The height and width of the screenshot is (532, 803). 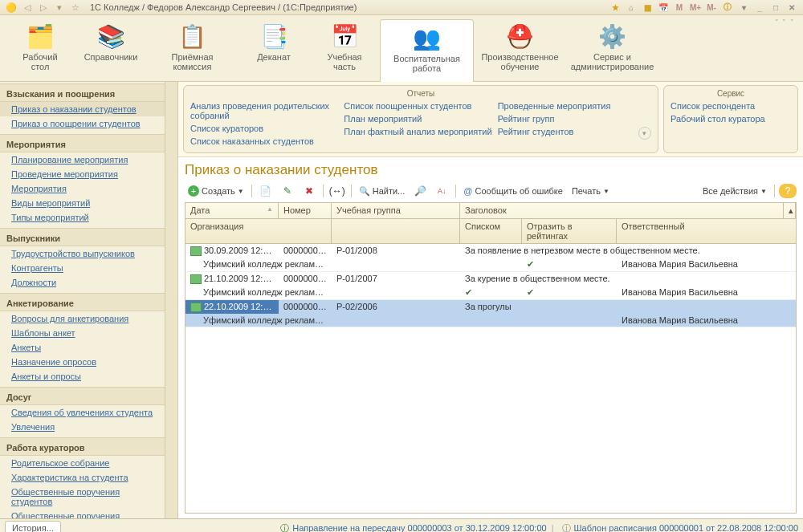 I want to click on sidebar-scrollbar, so click(x=171, y=300).